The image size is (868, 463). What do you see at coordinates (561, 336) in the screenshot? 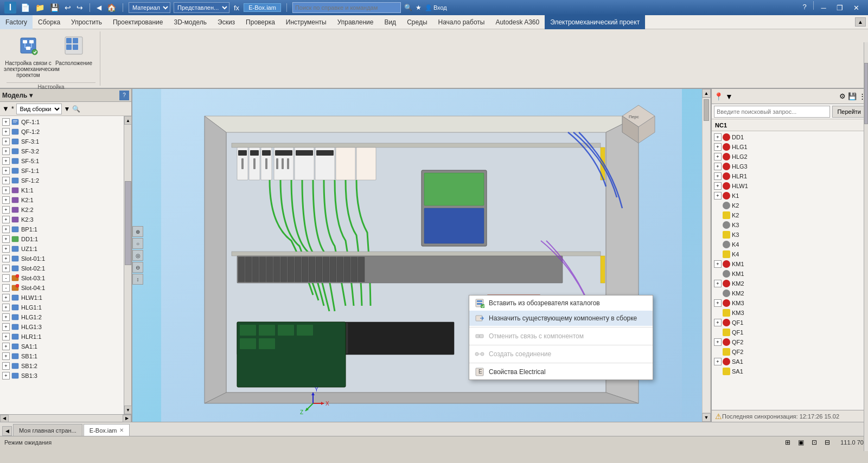
I see `ctx-cancel-link: Отменить связь с компонентом` at bounding box center [561, 336].